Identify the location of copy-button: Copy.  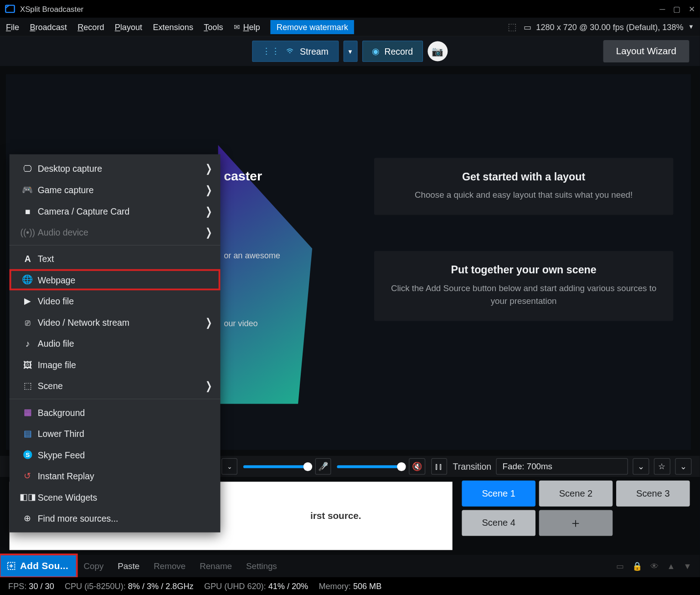
(94, 566).